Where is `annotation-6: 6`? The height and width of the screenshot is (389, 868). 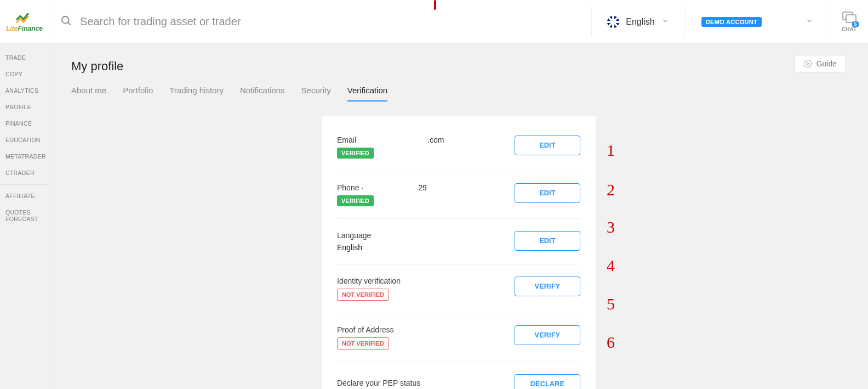 annotation-6: 6 is located at coordinates (610, 342).